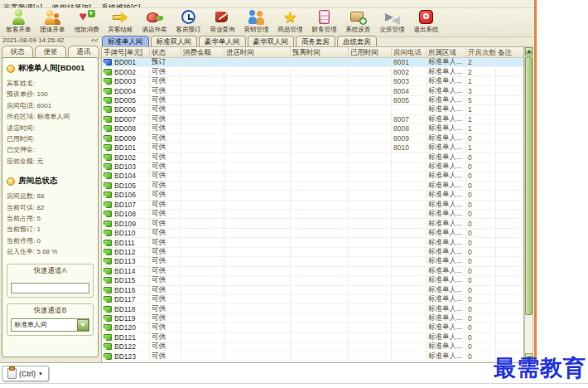 The width and height of the screenshot is (588, 388). Describe the element at coordinates (313, 234) in the screenshot. I see `table-row: BD110 可供 标准单人... 0` at that location.